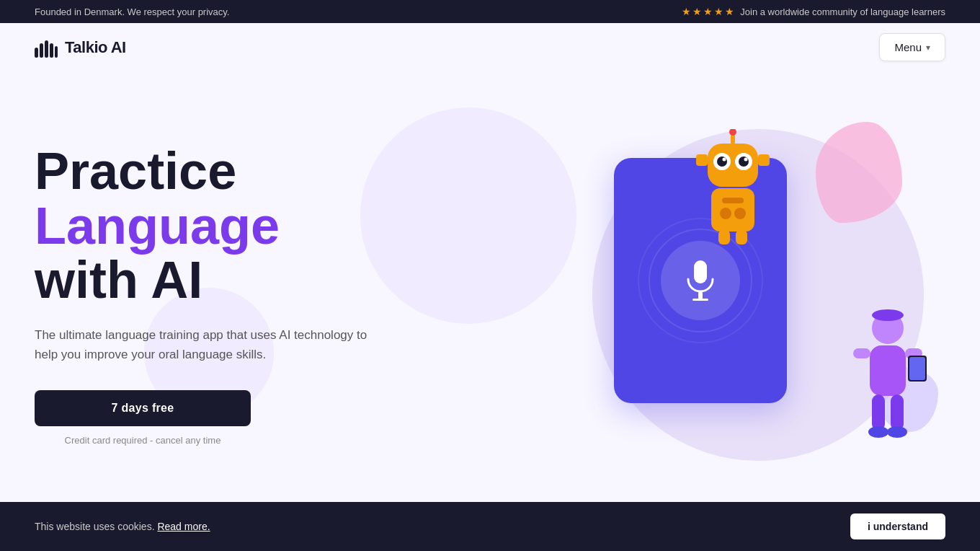  Describe the element at coordinates (928, 48) in the screenshot. I see `chevron-down-icon: ▾` at that location.